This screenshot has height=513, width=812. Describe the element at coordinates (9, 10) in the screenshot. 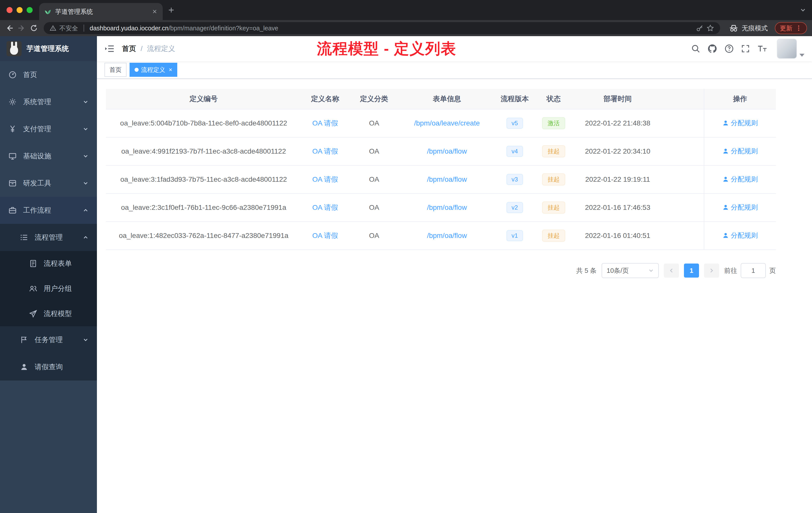

I see `close-window-button` at that location.